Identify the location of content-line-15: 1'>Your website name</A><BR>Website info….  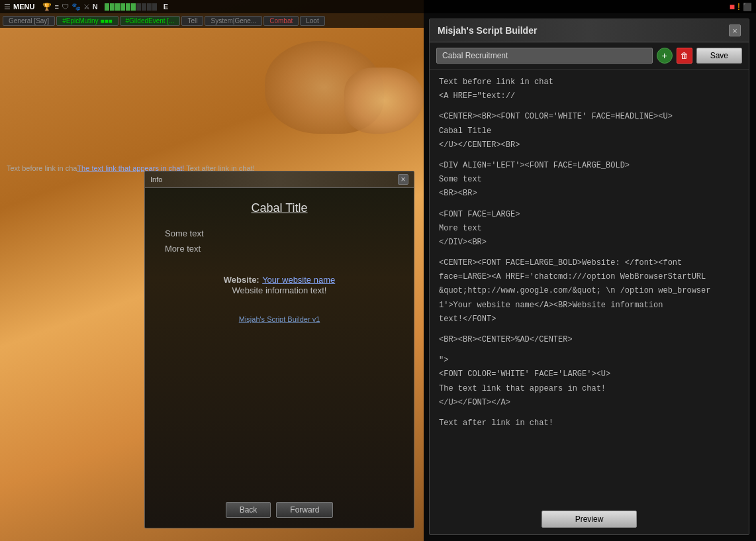
(589, 306).